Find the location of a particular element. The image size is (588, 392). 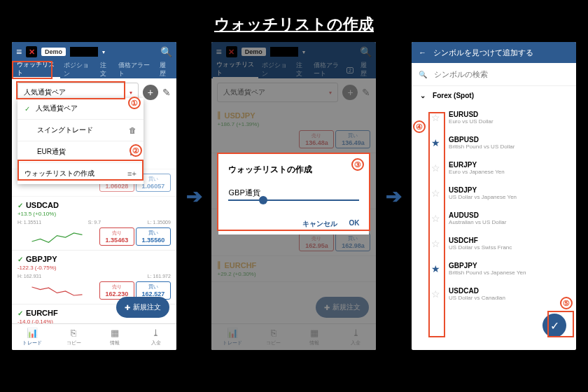

symbol-row: ☆ USDJPY US Dollar vs Japanese Yen is located at coordinates (494, 193).